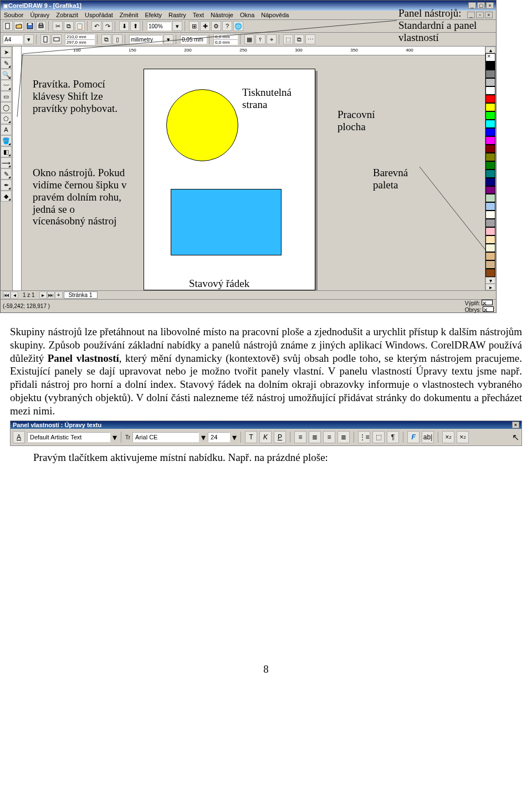 The height and width of the screenshot is (810, 532). Describe the element at coordinates (193, 39) in the screenshot. I see `nudge-field` at that location.